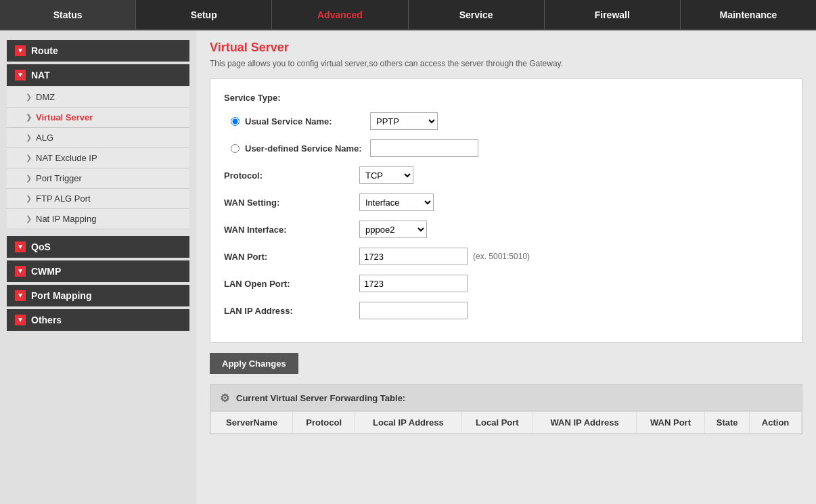  Describe the element at coordinates (98, 51) in the screenshot. I see `sidebar-section-route: ▼ Route` at that location.